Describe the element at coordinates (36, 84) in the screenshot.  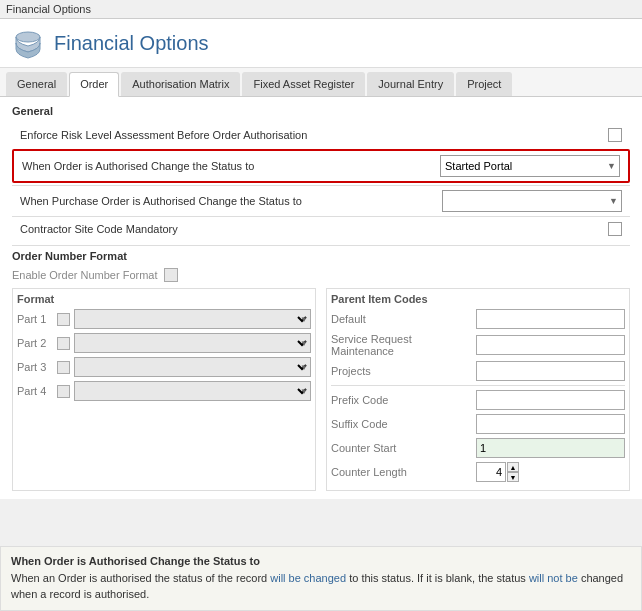
I see `tab-general: General` at that location.